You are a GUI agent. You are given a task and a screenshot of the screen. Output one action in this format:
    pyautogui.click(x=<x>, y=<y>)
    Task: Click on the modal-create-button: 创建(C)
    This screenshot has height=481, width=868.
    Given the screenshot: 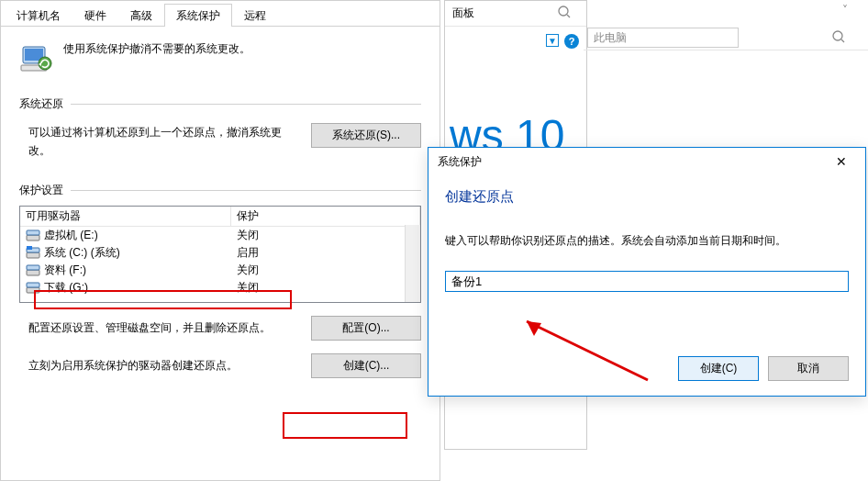 What is the action you would take?
    pyautogui.click(x=718, y=369)
    